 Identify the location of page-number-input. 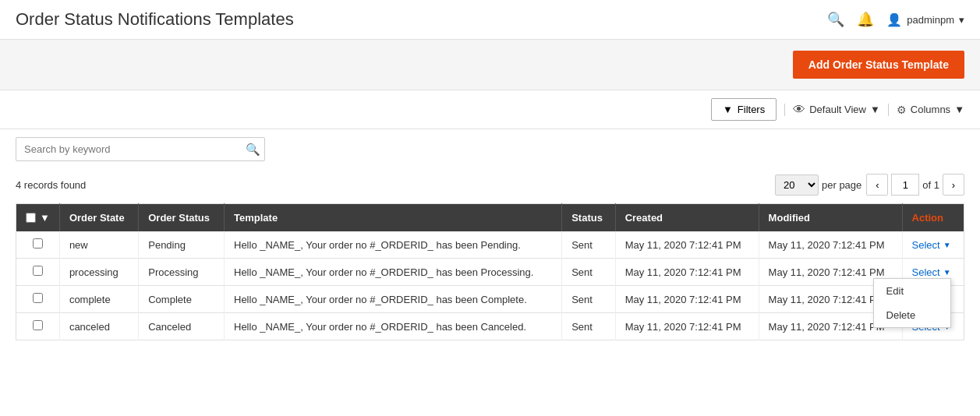
(905, 185).